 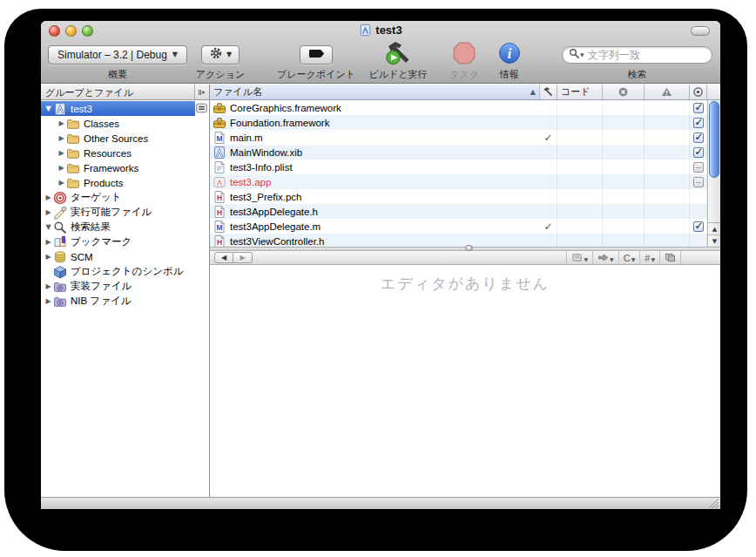 What do you see at coordinates (112, 55) in the screenshot?
I see `overview-popup-value: Simulator – 3.2 | Debug` at bounding box center [112, 55].